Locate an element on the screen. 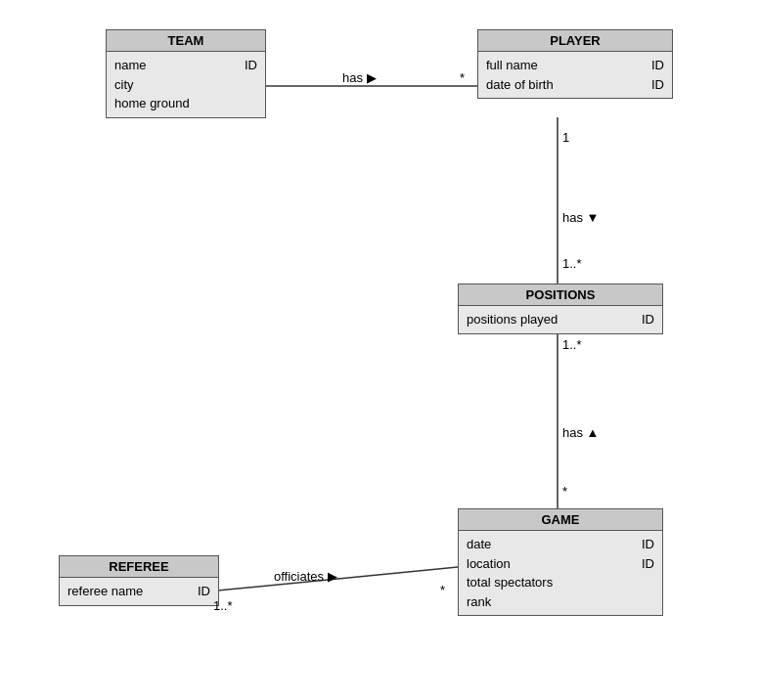 The height and width of the screenshot is (700, 760). team-attr-name: name is located at coordinates (174, 66).